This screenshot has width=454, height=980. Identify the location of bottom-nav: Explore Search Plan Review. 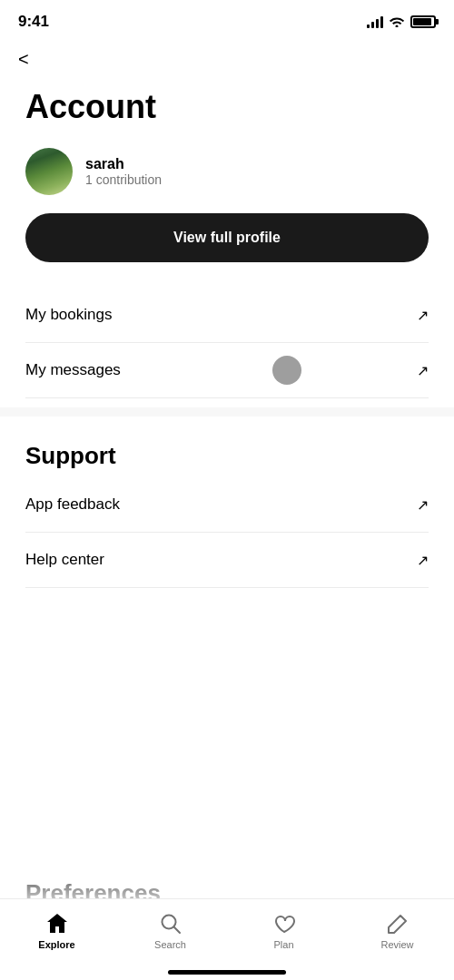
(227, 939).